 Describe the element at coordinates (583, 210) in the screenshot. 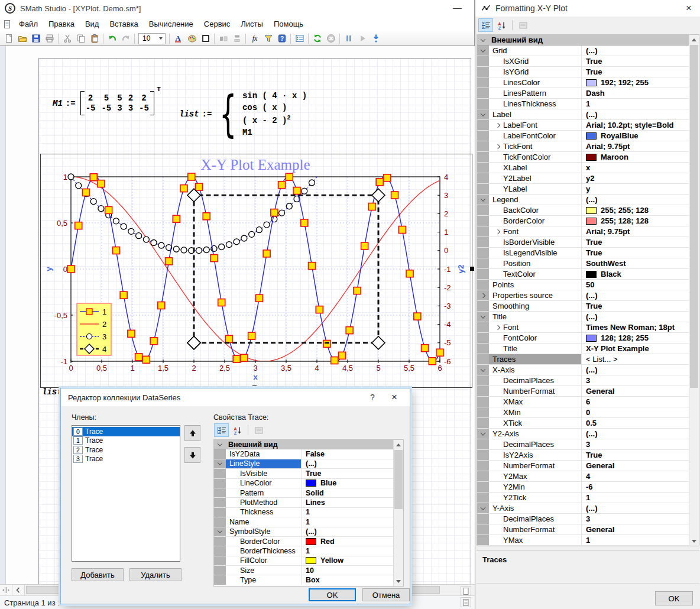

I see `property-row: BackColor255; 255; 128` at that location.